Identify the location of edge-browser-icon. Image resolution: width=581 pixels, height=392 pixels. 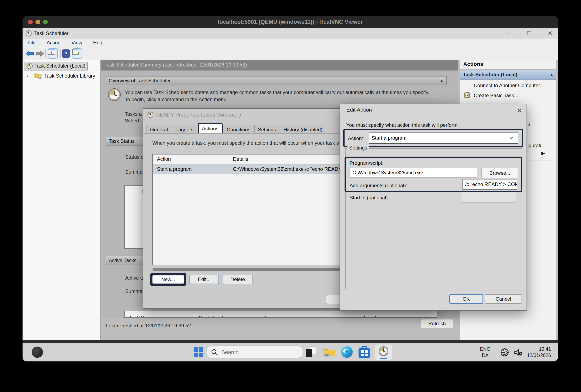
(347, 352).